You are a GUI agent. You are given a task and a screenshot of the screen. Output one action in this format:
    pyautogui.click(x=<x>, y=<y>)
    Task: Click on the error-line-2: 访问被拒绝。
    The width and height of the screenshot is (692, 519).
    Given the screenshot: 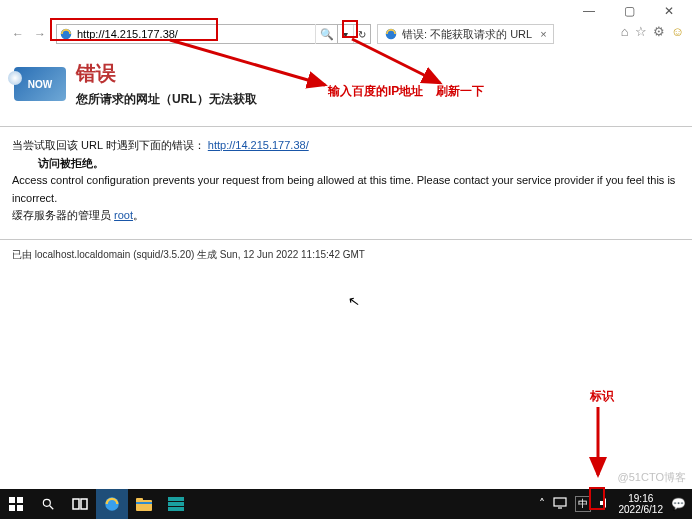 What is the action you would take?
    pyautogui.click(x=71, y=163)
    